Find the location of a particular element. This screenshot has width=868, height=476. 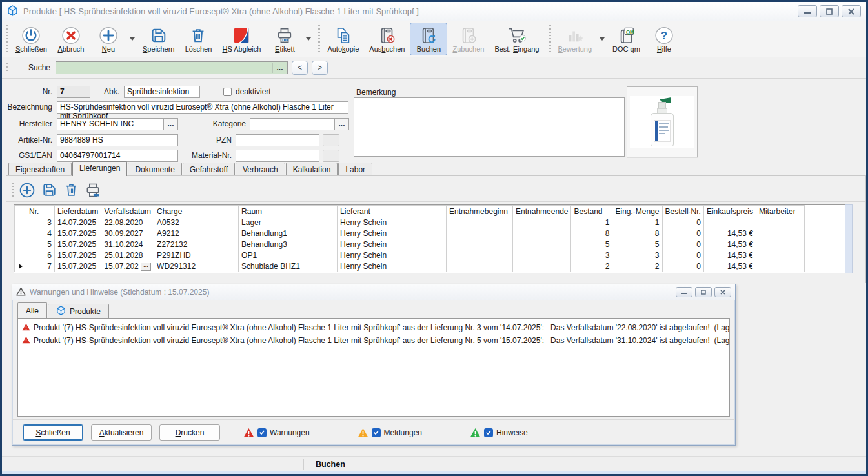

dialog-schliessen-button: Schließen is located at coordinates (53, 432).